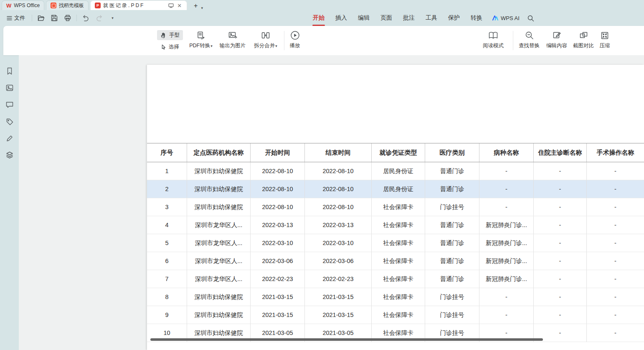 The height and width of the screenshot is (350, 644). I want to click on file-menu: 文件, so click(16, 18).